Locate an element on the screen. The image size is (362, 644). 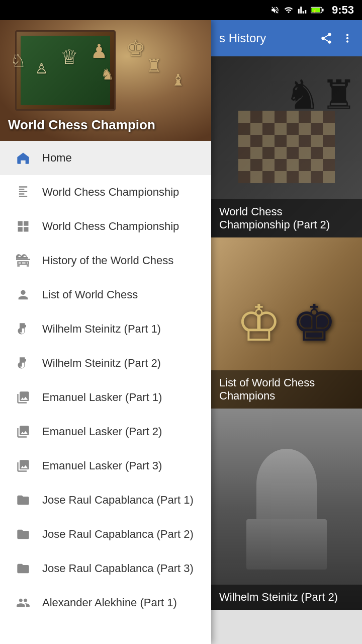
app-bar-title: s History is located at coordinates (242, 38).